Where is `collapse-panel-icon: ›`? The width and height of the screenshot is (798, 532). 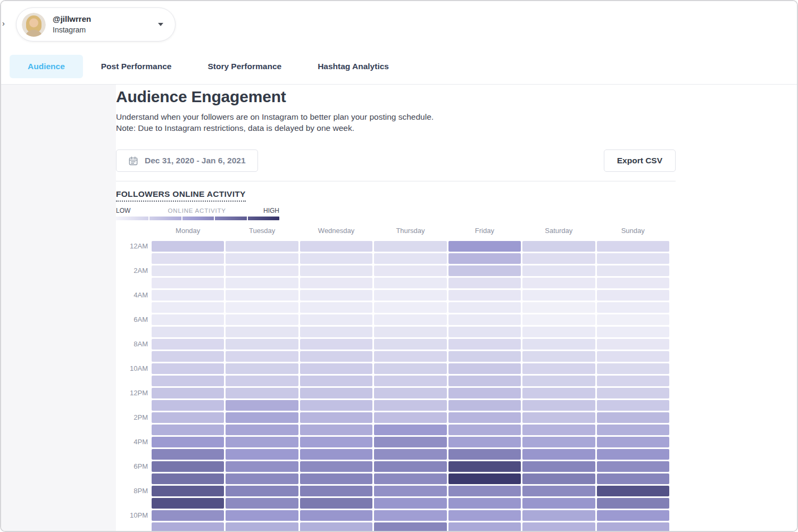 collapse-panel-icon: › is located at coordinates (3, 23).